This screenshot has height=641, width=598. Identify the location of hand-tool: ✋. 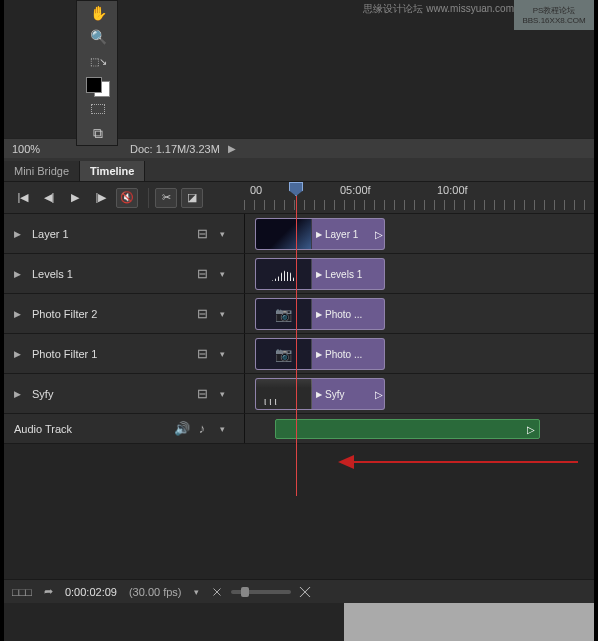
(98, 13).